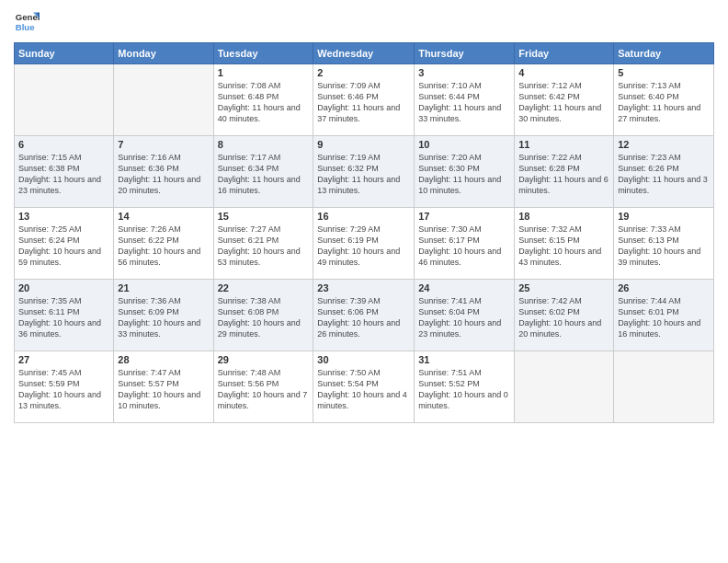 Image resolution: width=728 pixels, height=563 pixels. What do you see at coordinates (465, 244) in the screenshot?
I see `calendar-cell: 17Sunrise: 7:30 AM Sunset: 6:17 PM Dayli…` at bounding box center [465, 244].